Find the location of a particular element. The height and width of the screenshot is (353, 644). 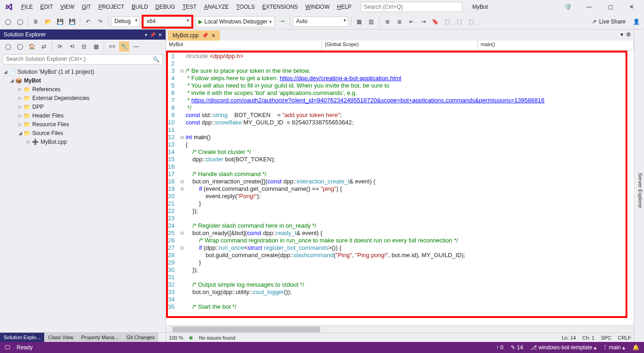

tb-outdent-icon: ⇤ is located at coordinates (411, 22).